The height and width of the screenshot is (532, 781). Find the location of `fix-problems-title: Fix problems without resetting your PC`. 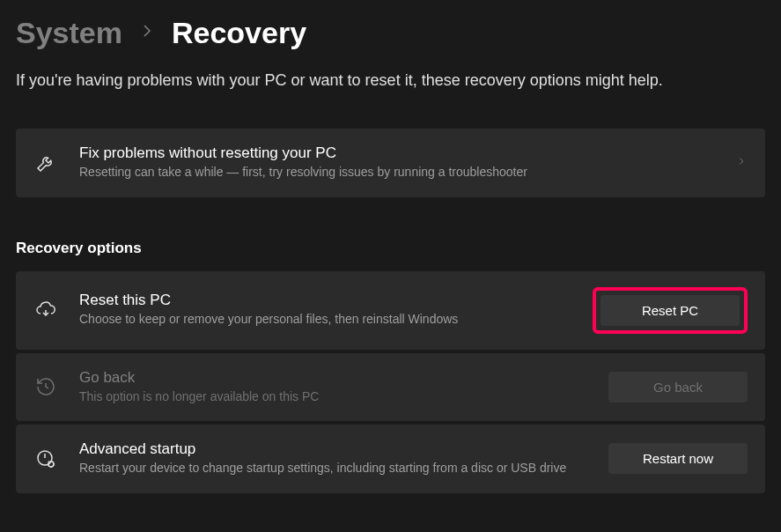

fix-problems-title: Fix problems without resetting your PC is located at coordinates (396, 153).